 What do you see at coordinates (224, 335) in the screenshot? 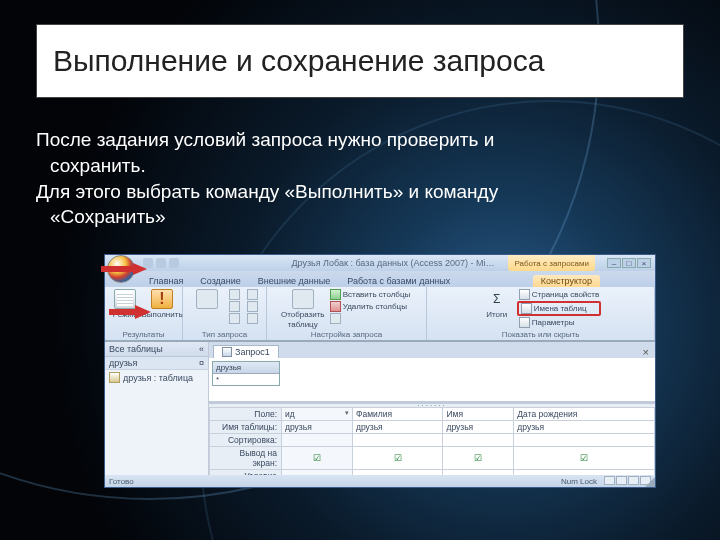
I see `group-label: Тип запроса` at bounding box center [224, 335].